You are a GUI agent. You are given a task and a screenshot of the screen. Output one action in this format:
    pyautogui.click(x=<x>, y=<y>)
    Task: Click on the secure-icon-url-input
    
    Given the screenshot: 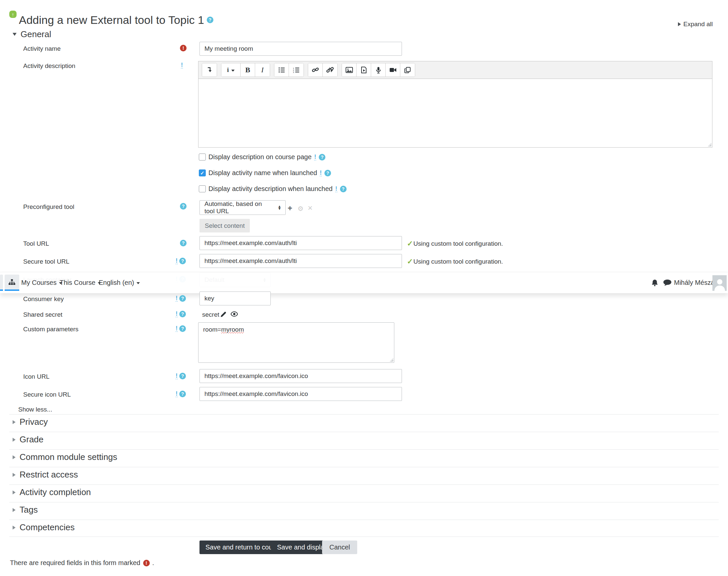 What is the action you would take?
    pyautogui.click(x=301, y=394)
    